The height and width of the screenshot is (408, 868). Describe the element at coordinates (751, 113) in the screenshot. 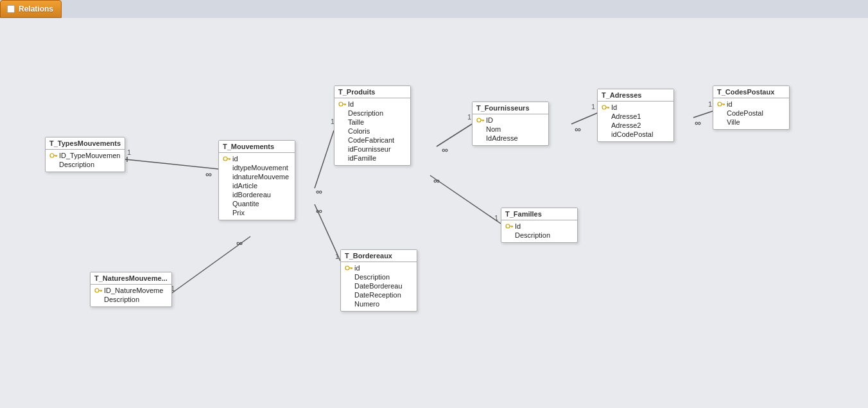

I see `table-field: CodePostal` at that location.